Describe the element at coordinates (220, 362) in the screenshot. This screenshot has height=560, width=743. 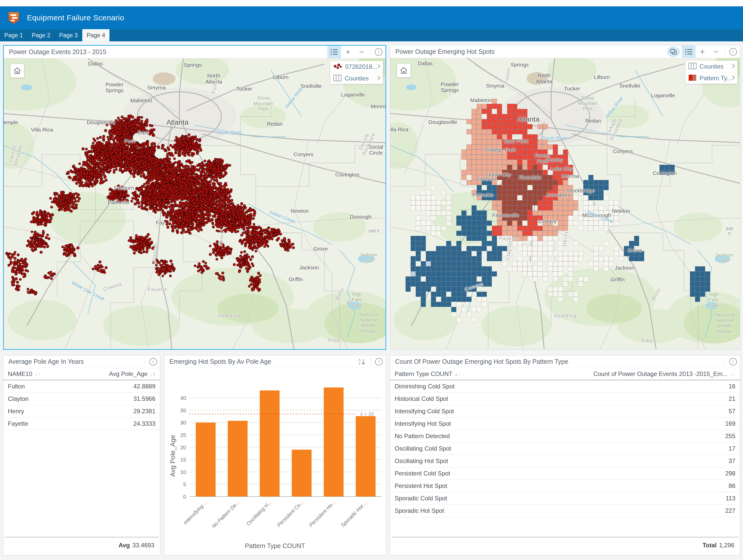
I see `chart-panel-title: Emerging Hot Spots By Av Pole Age` at that location.